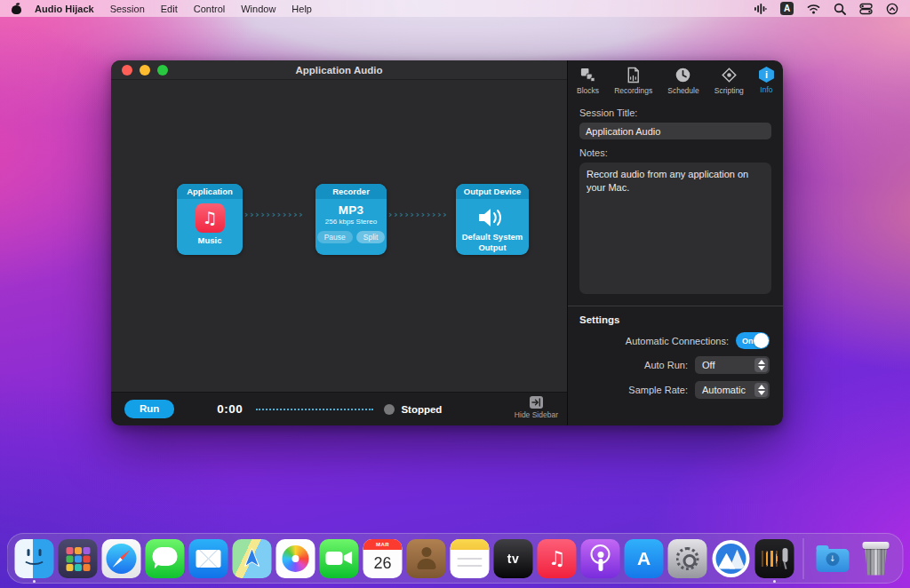  I want to click on auto-run-row: Auto Run: Off, so click(675, 365).